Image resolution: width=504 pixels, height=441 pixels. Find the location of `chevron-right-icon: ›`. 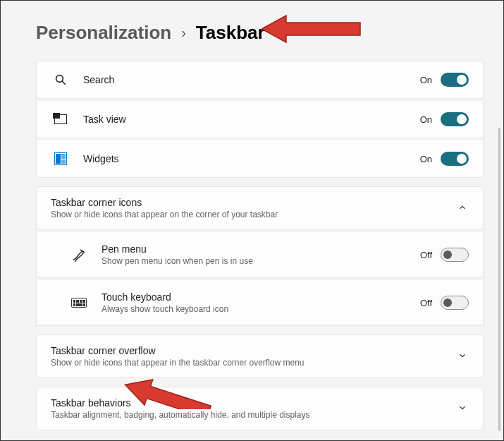

chevron-right-icon: › is located at coordinates (183, 32).